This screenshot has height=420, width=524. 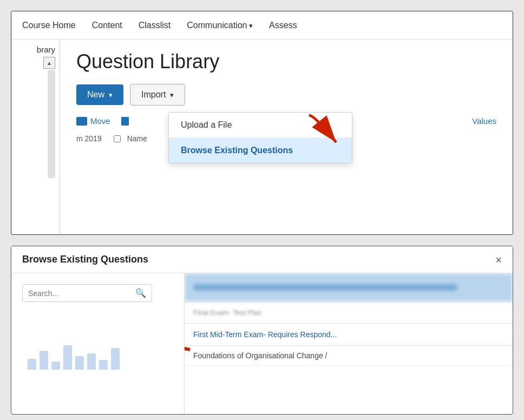 I want to click on values-label: Values, so click(x=484, y=121).